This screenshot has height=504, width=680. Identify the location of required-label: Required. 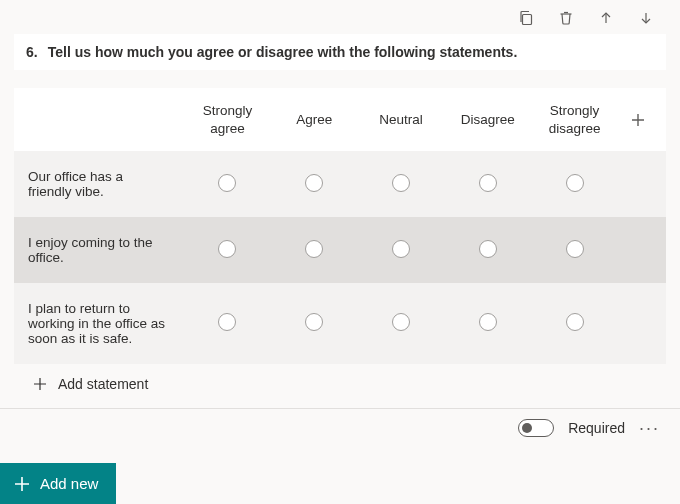
(596, 428).